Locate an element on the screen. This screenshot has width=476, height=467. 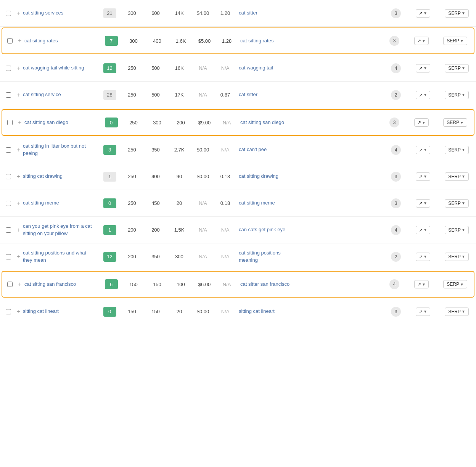
keyword-link: sitting cat drawing is located at coordinates (43, 176).